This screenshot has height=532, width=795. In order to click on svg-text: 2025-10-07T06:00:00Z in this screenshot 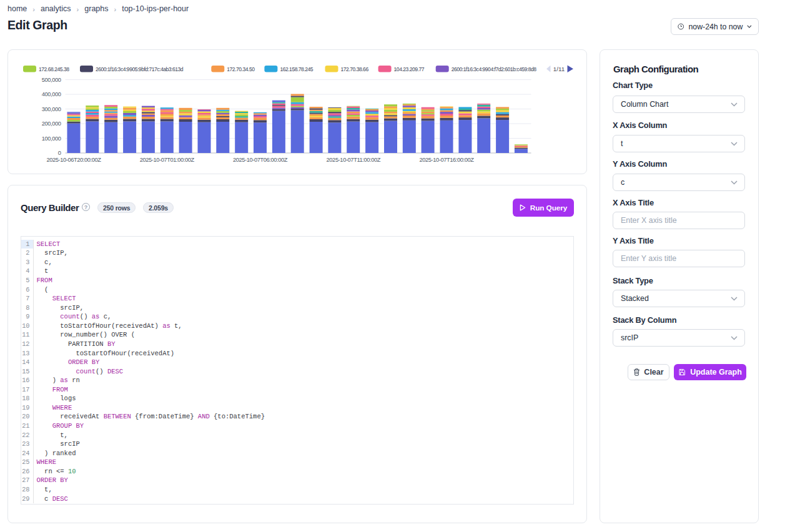, I will do `click(260, 160)`.